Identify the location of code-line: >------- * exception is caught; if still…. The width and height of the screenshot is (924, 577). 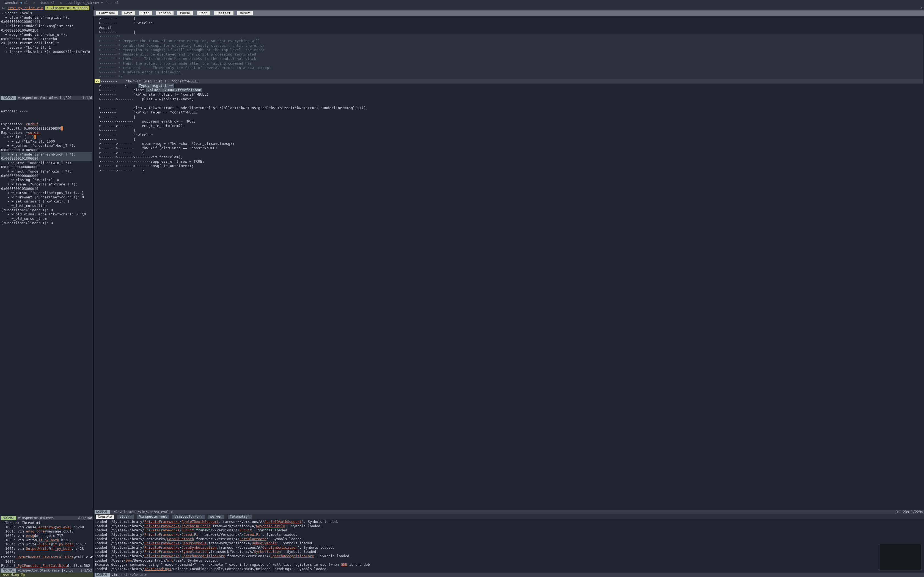
(509, 50).